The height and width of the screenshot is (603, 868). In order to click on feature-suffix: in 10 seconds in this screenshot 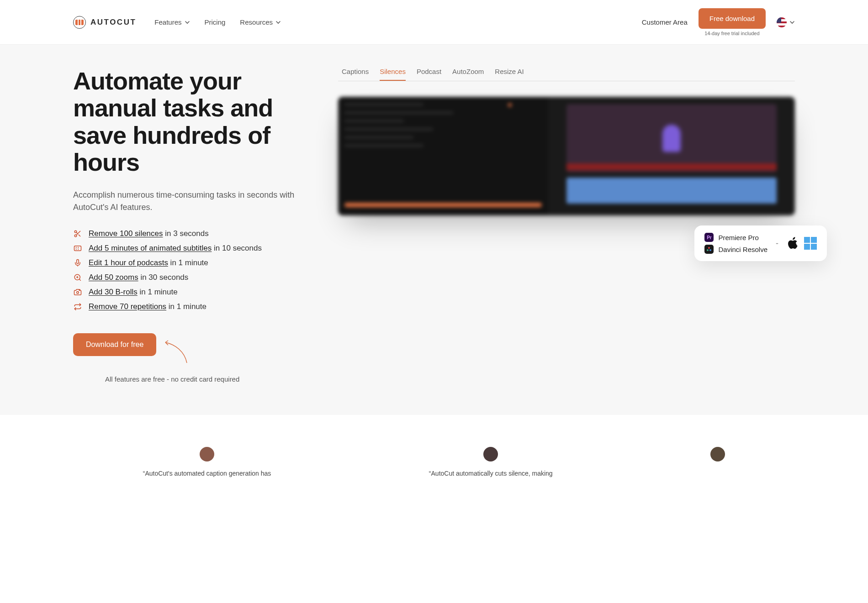, I will do `click(237, 248)`.